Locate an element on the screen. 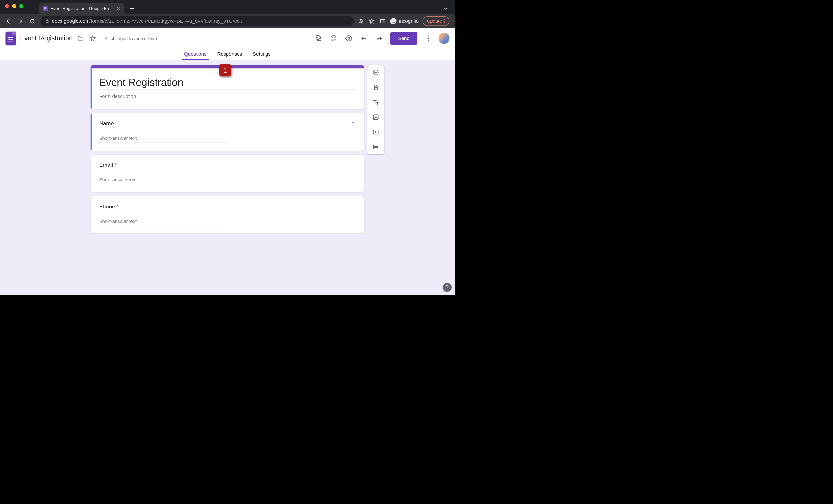 This screenshot has height=504, width=833. star-icon is located at coordinates (93, 39).